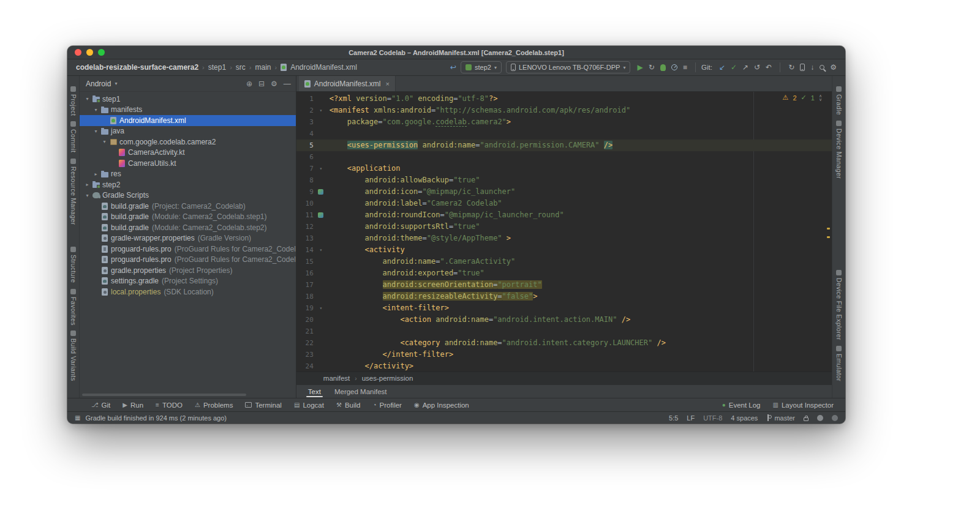  What do you see at coordinates (249, 84) in the screenshot?
I see `locate-file-icon: ⊕` at bounding box center [249, 84].